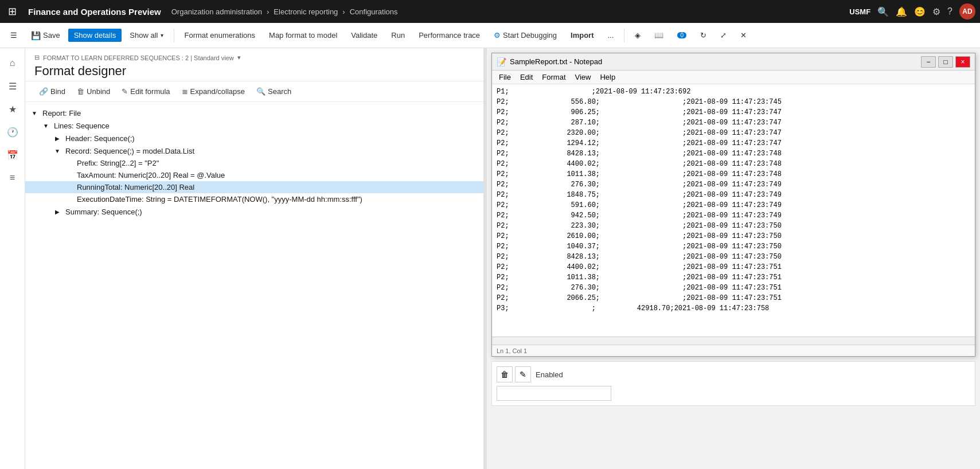 Image resolution: width=980 pixels, height=469 pixels. I want to click on tree-expander-3: ▼, so click(57, 151).